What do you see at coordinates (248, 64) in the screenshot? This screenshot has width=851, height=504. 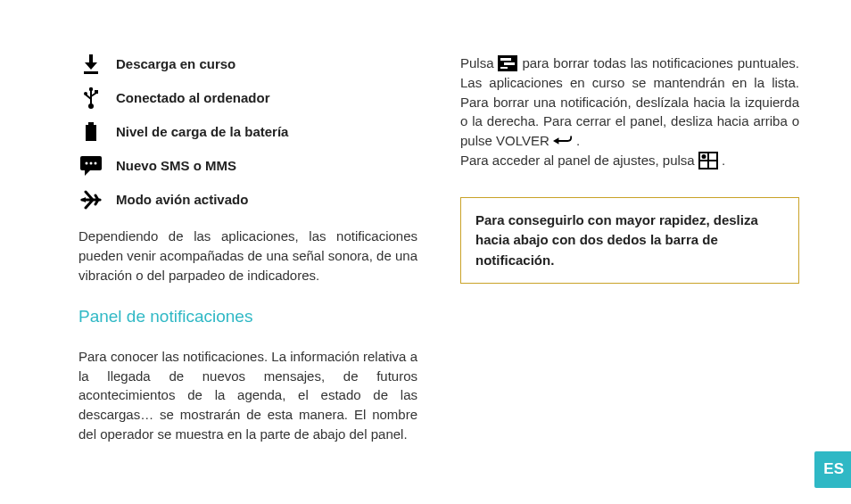 I see `list-item: Descarga en curso` at bounding box center [248, 64].